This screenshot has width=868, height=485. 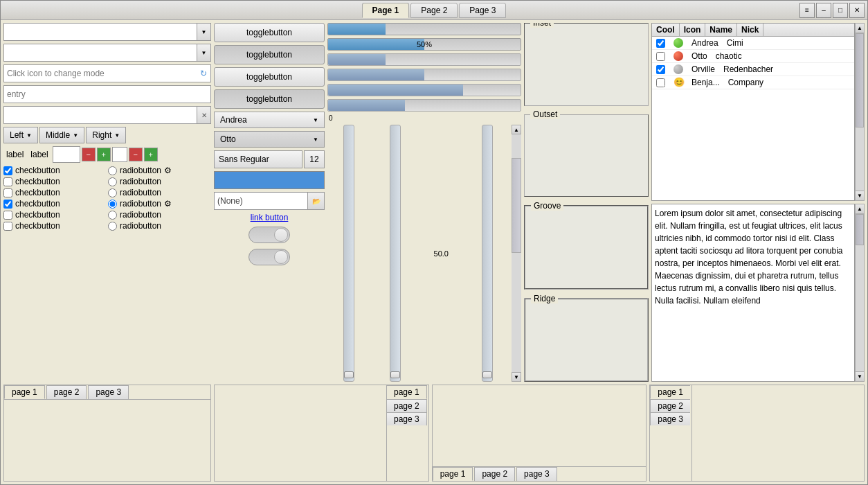 What do you see at coordinates (269, 99) in the screenshot?
I see `toggle-btn-4: togglebutton` at bounding box center [269, 99].